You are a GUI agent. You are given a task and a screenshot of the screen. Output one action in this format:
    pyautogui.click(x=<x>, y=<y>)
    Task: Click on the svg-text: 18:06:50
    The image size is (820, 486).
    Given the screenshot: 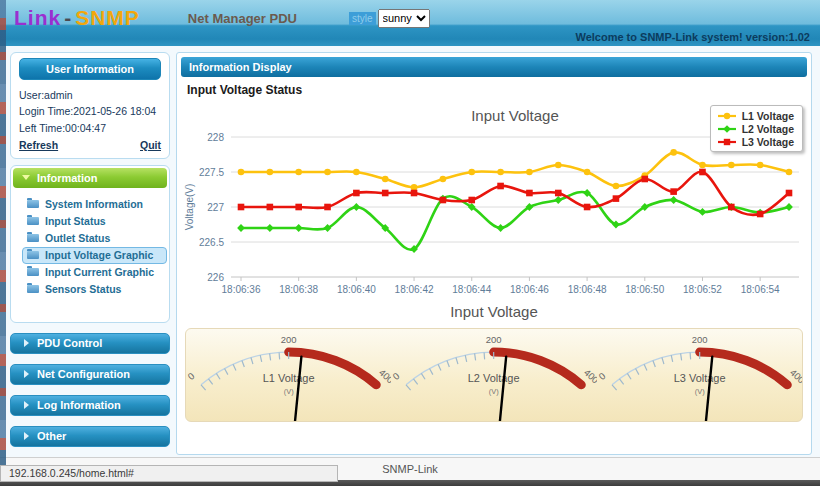 What is the action you would take?
    pyautogui.click(x=644, y=290)
    